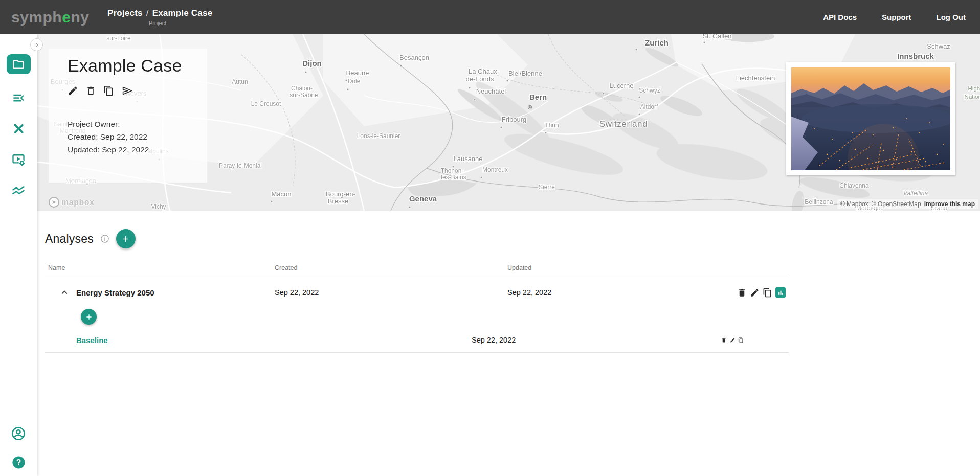  Describe the element at coordinates (127, 91) in the screenshot. I see `send-icon` at that location.